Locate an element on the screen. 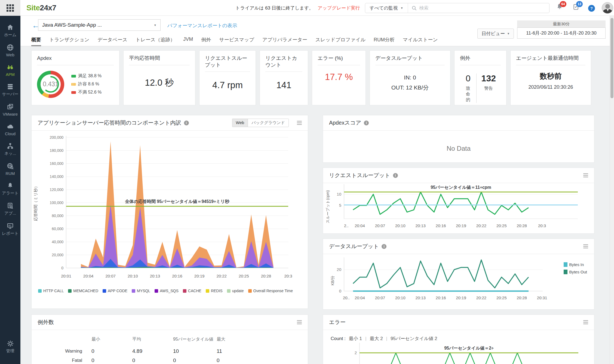  sidebar-item-home: ホーム is located at coordinates (10, 31).